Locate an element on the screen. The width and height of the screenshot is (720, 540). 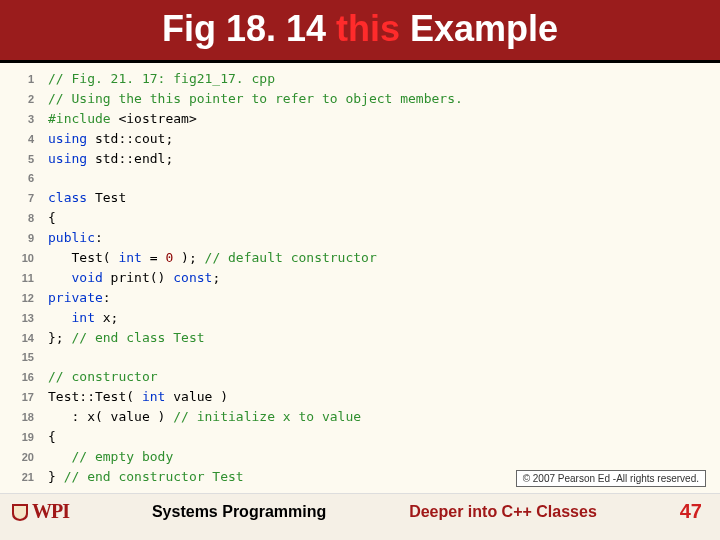
token-comment: // empty body is located at coordinates (122, 456).